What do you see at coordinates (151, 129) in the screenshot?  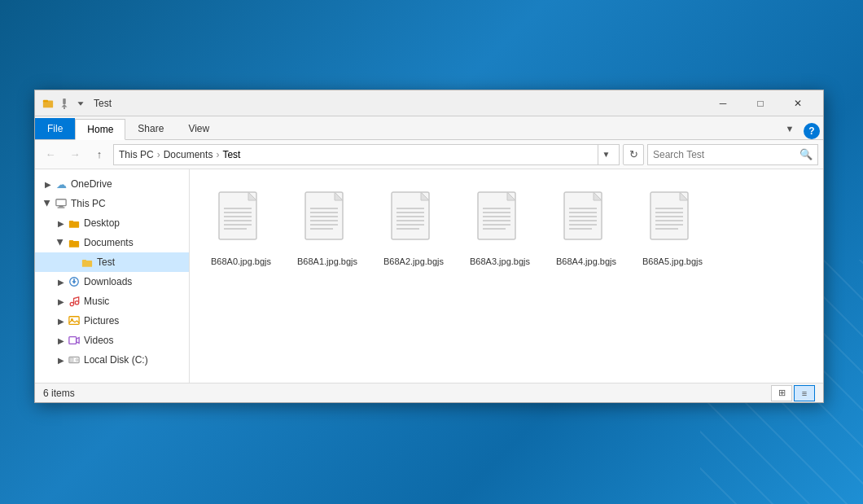 I see `tab-share: Share` at bounding box center [151, 129].